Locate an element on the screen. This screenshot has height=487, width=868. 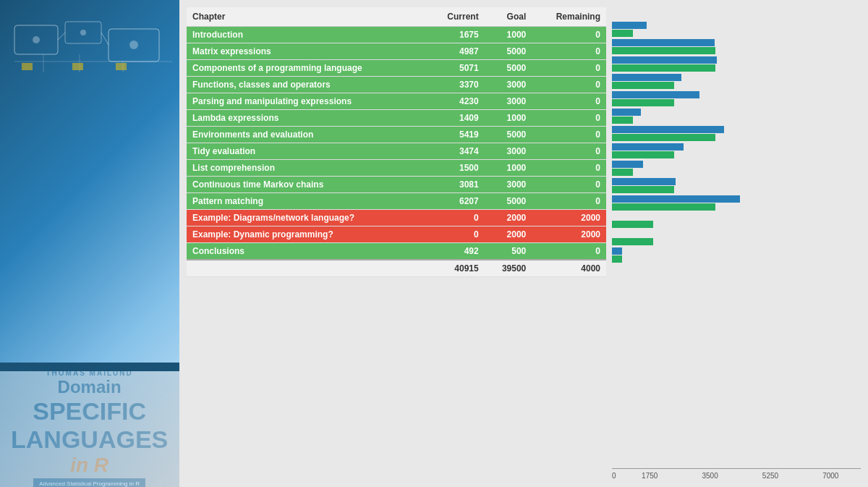
cell-chapter: Pattern matching is located at coordinates (307, 201).